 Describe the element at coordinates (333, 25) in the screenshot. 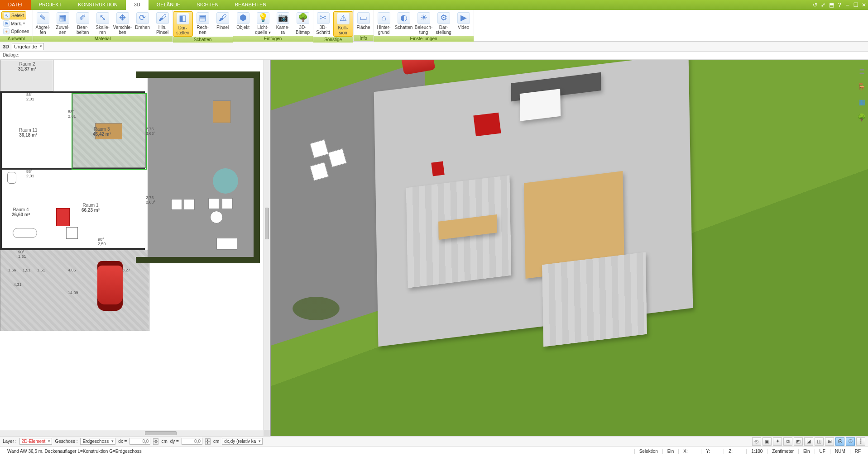

I see `ribbon-group-sonstige: ✂3D-Schnitt⚠Kolli-sionSonstige` at that location.